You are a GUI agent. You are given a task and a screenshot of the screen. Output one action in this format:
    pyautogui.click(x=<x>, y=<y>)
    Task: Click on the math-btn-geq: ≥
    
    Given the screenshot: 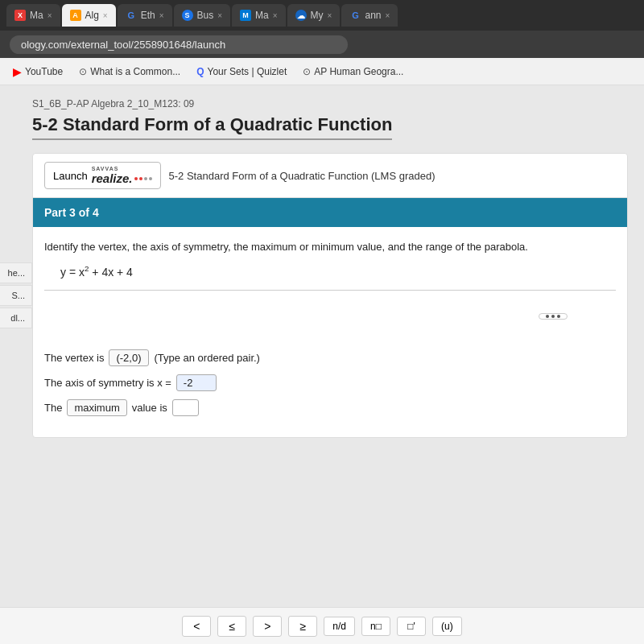 What is the action you would take?
    pyautogui.click(x=303, y=626)
    